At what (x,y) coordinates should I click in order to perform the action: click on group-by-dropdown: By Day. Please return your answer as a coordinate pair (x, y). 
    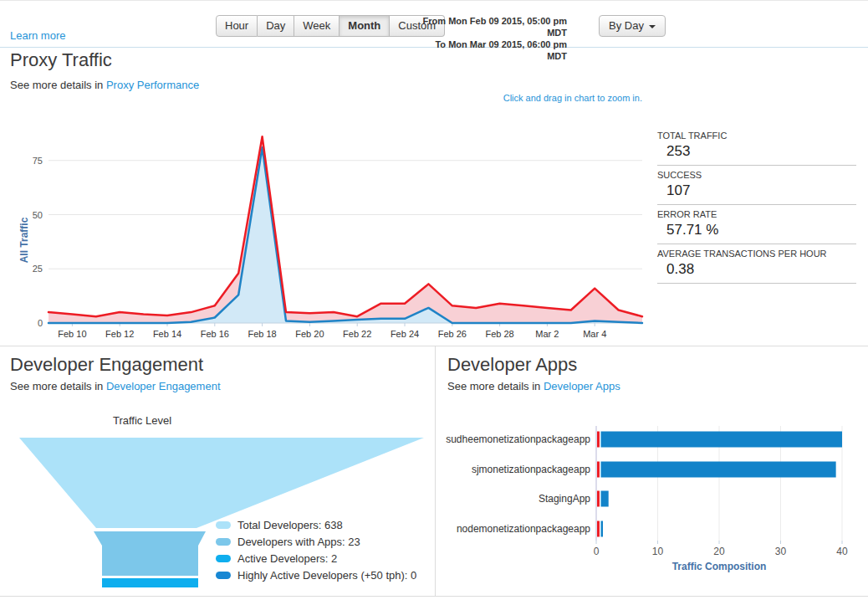
    Looking at the image, I should click on (632, 26).